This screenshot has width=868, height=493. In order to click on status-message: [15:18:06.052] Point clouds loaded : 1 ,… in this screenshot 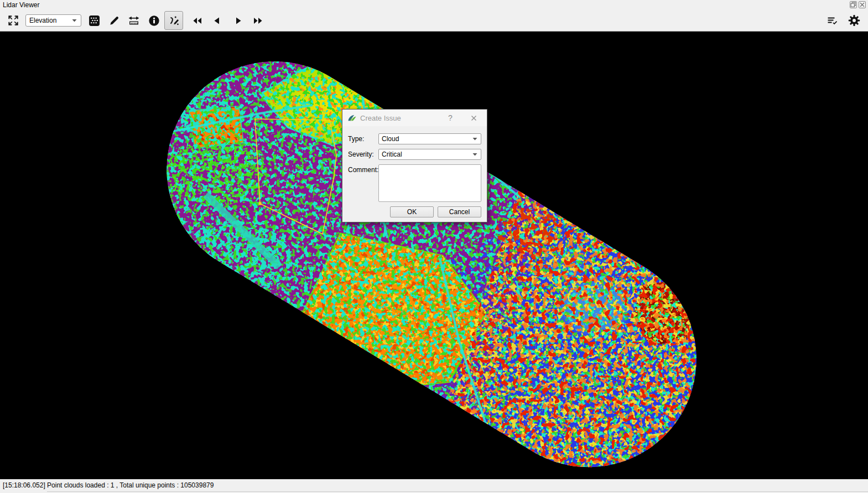, I will do `click(108, 485)`.